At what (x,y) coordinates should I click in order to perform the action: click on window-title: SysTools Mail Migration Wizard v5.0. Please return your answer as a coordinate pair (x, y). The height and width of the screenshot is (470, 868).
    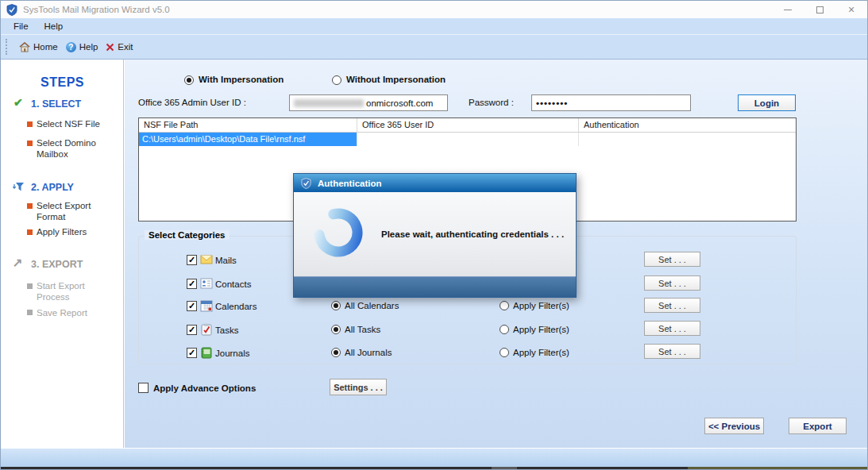
    Looking at the image, I should click on (97, 10).